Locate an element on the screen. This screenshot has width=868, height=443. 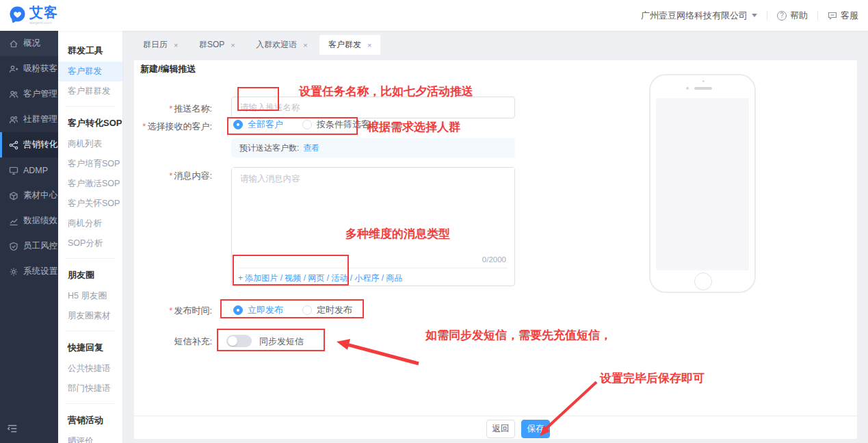
submenu-item-group-mass-send: 客户群群发 is located at coordinates (90, 92).